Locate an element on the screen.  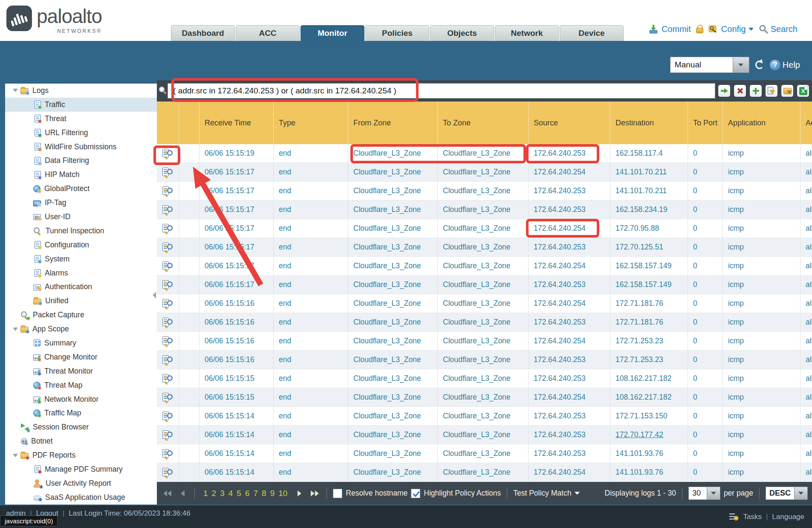
column-header-action: Action is located at coordinates (806, 123).